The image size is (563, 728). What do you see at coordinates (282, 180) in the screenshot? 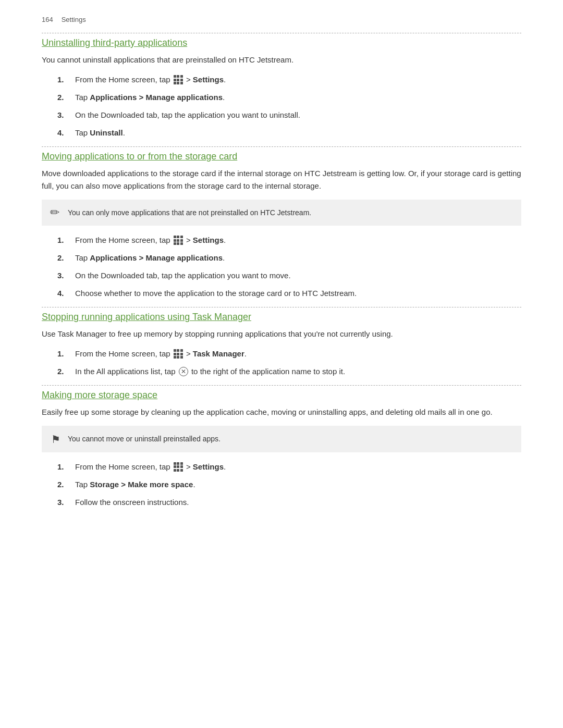
I see `section-intro-moving: Move downloaded applications to the stor…` at bounding box center [282, 180].